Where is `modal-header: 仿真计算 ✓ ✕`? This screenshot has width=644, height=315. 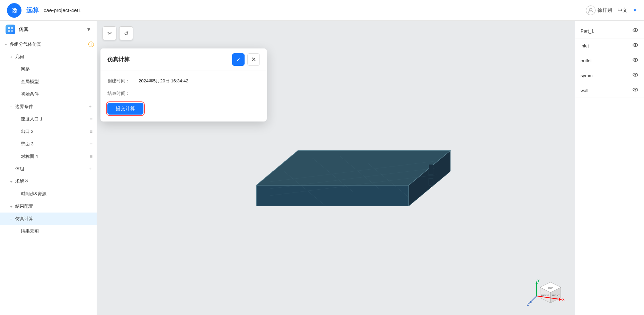
modal-header: 仿真计算 ✓ ✕ is located at coordinates (184, 60).